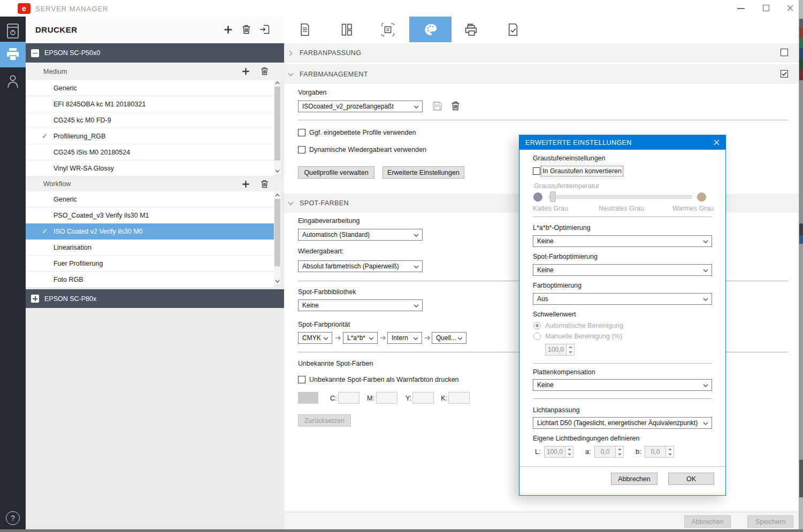 The height and width of the screenshot is (532, 803). What do you see at coordinates (349, 398) in the screenshot?
I see `cyan-input` at bounding box center [349, 398].